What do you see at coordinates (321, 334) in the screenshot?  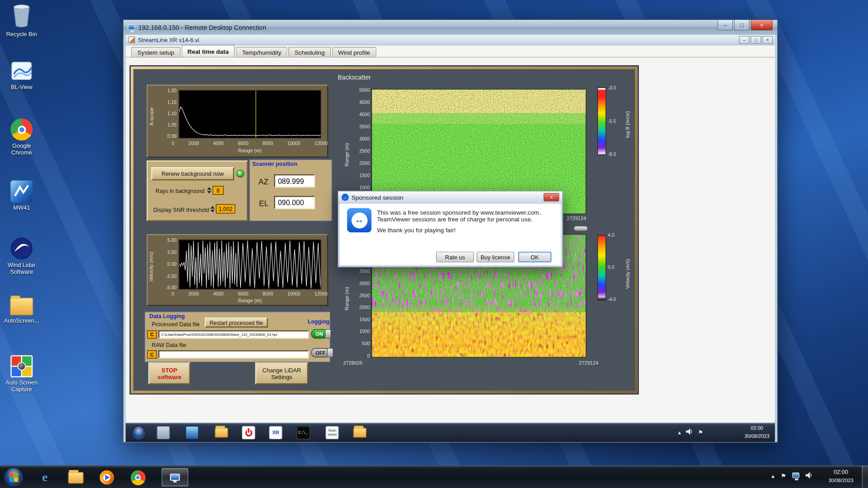 I see `processed-logging-toggle: ON` at bounding box center [321, 334].